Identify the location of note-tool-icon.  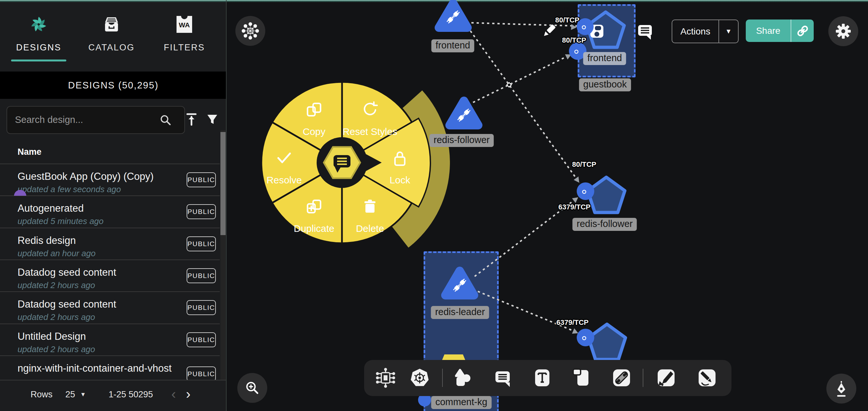
(582, 378).